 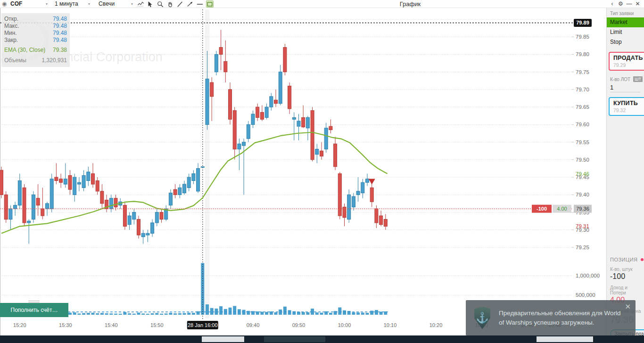 I want to click on deposit-button: Пополнить счёт…, so click(x=34, y=310).